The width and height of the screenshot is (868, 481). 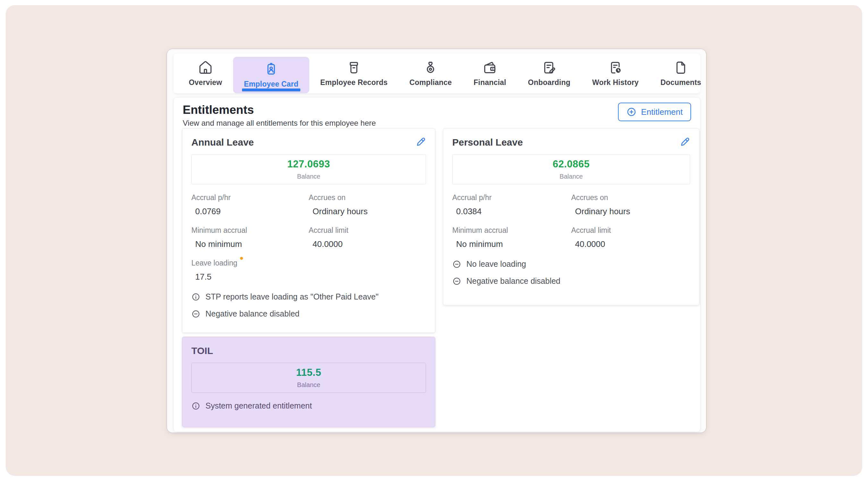 What do you see at coordinates (571, 169) in the screenshot?
I see `balance-box: 62.0865 Balance` at bounding box center [571, 169].